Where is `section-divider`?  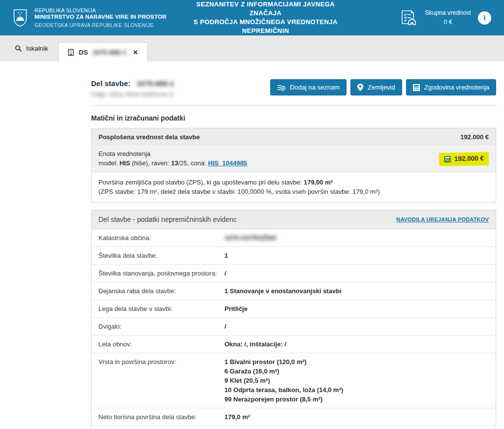
section-divider is located at coordinates (293, 105).